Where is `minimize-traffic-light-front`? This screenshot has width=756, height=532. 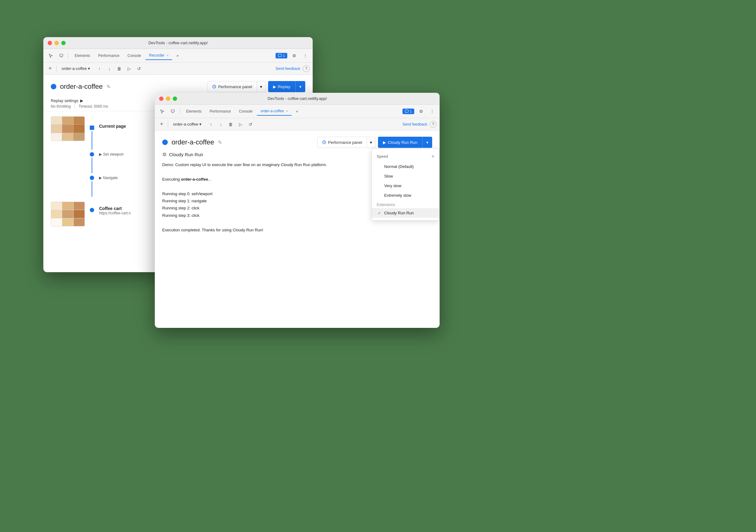 minimize-traffic-light-front is located at coordinates (168, 99).